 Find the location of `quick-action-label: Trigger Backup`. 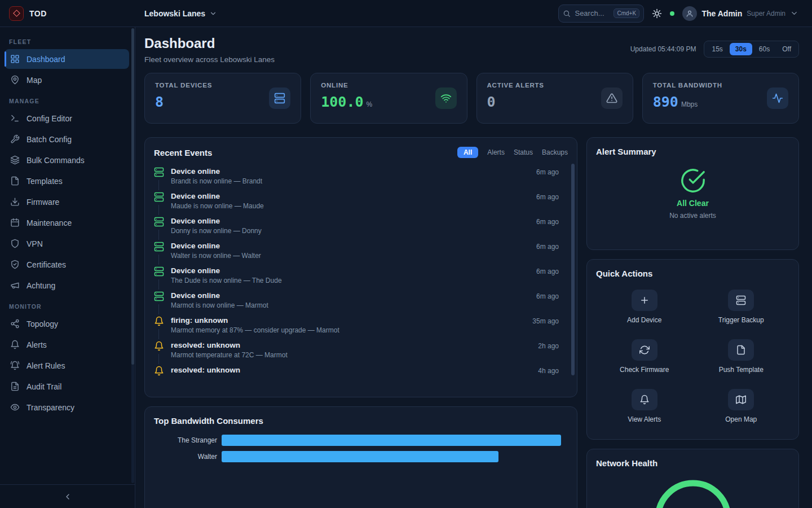

quick-action-label: Trigger Backup is located at coordinates (741, 320).